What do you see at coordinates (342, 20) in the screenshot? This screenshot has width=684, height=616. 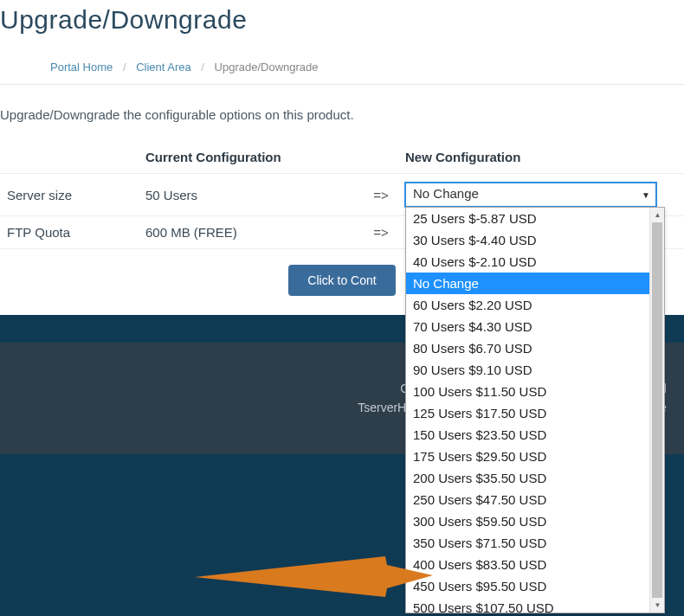 I see `page-title: Upgrade/Downgrade` at bounding box center [342, 20].